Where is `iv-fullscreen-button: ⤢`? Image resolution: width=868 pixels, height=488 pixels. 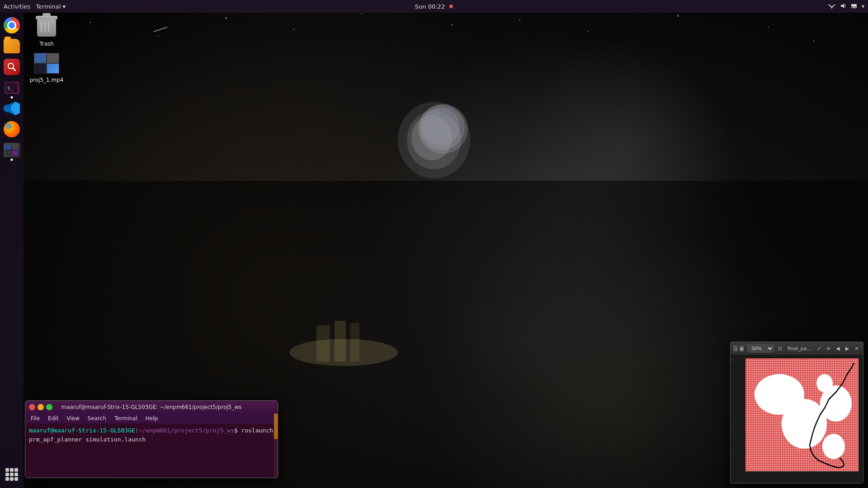 iv-fullscreen-button: ⤢ is located at coordinates (819, 349).